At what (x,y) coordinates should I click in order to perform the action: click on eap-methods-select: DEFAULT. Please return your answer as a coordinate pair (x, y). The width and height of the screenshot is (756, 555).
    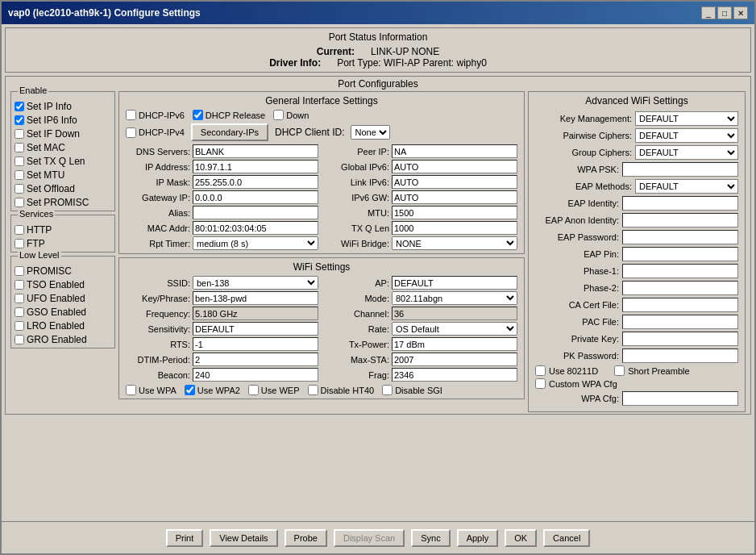
    Looking at the image, I should click on (687, 186).